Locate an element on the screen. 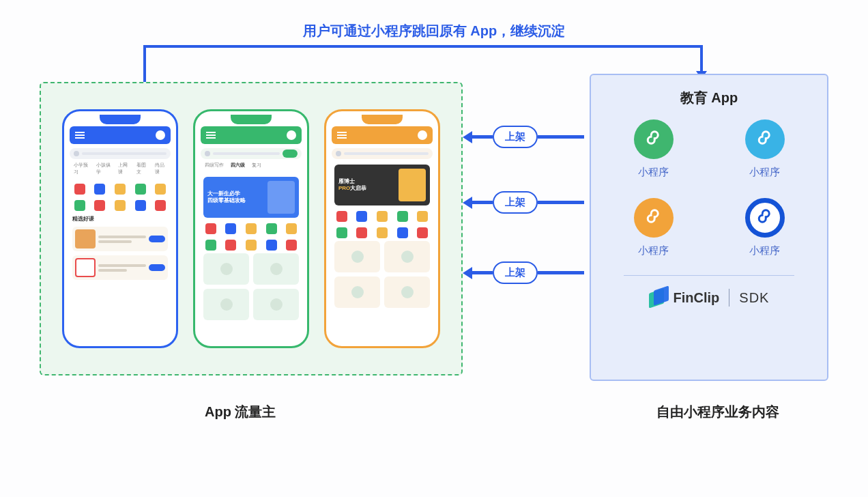  sdk-label: SDK is located at coordinates (754, 298).